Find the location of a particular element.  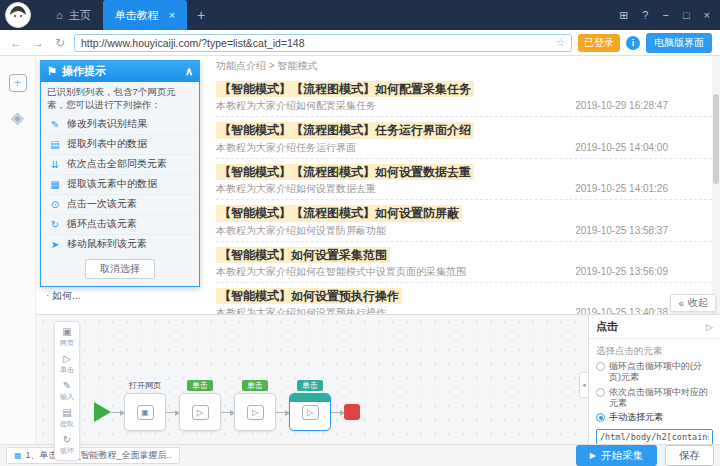

minimize-icon: − is located at coordinates (665, 15).